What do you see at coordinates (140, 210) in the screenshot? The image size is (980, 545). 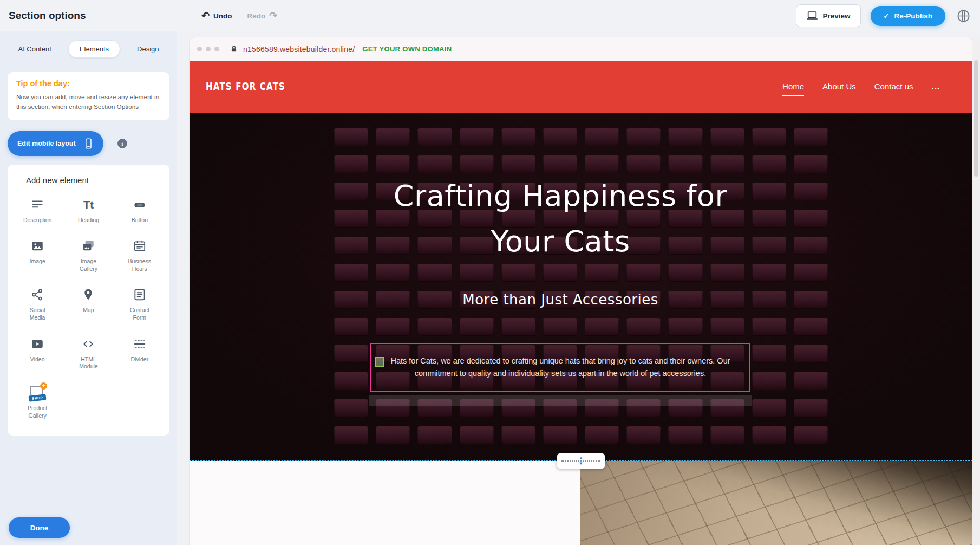 I see `element-button: Button` at bounding box center [140, 210].